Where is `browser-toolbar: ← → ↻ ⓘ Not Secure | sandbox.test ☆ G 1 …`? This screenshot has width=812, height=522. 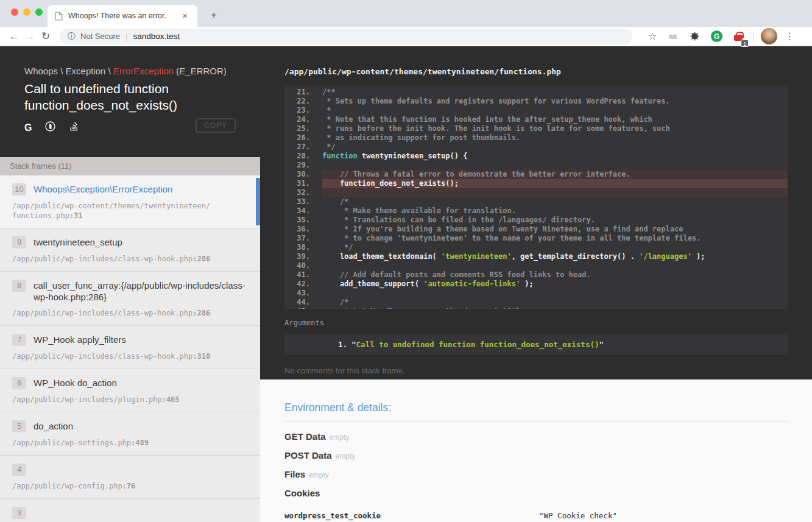 browser-toolbar: ← → ↻ ⓘ Not Secure | sandbox.test ☆ G 1 … is located at coordinates (406, 37).